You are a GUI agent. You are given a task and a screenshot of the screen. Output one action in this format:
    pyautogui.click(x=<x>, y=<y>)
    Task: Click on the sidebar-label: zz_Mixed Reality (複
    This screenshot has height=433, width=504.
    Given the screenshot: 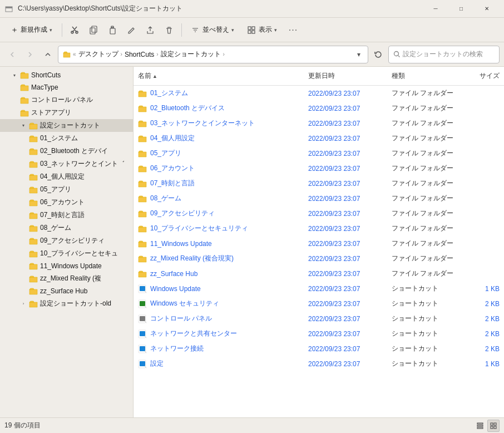 What is the action you would take?
    pyautogui.click(x=71, y=278)
    